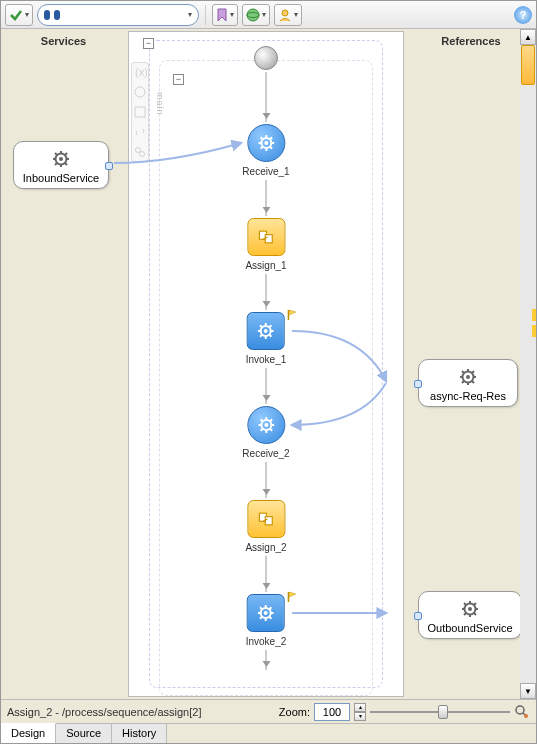  I want to click on palette-assign-icon, so click(140, 112).